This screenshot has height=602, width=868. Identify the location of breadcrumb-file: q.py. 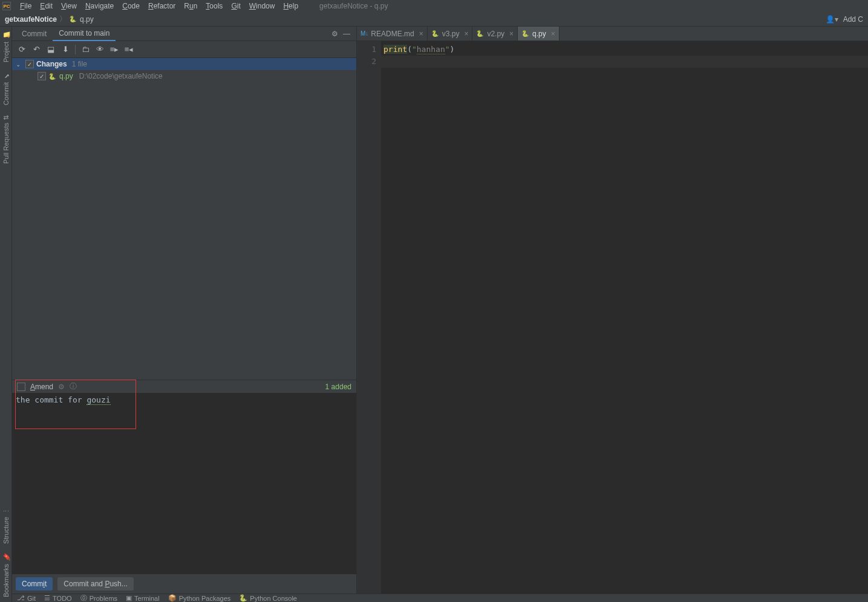
(87, 19).